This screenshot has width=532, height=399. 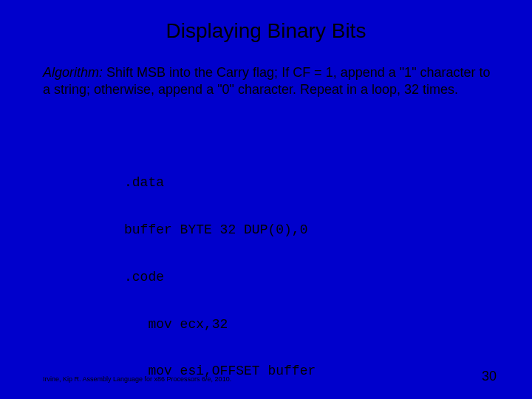 What do you see at coordinates (224, 183) in the screenshot?
I see `code-line: .data` at bounding box center [224, 183].